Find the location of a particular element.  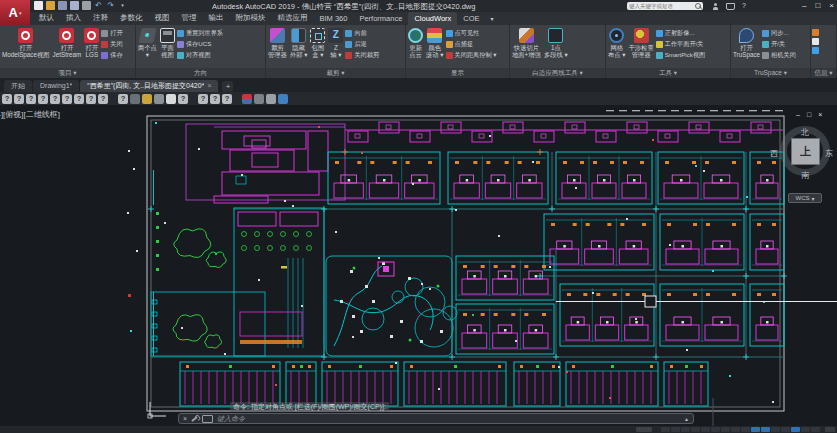

command-expand-icon: ▲ is located at coordinates (686, 419).